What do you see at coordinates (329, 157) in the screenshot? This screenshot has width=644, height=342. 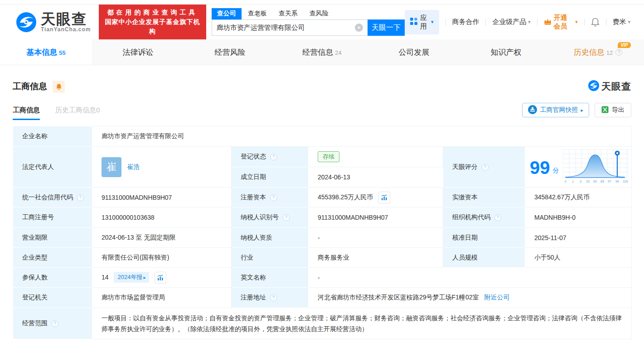 I see `status-badge: 存续` at bounding box center [329, 157].